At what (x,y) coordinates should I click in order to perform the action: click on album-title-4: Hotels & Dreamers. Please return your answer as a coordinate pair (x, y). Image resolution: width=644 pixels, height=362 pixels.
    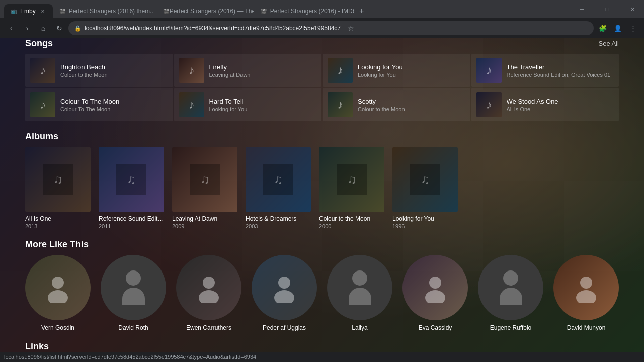
    Looking at the image, I should click on (278, 219).